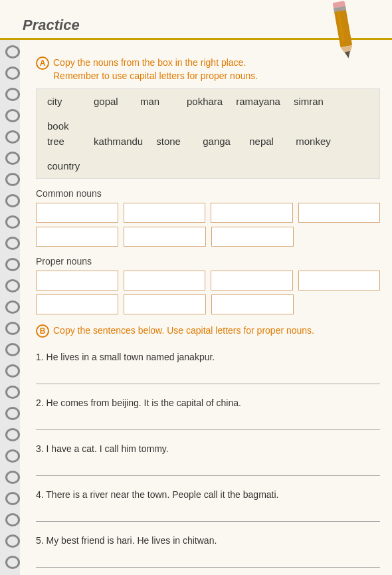  What do you see at coordinates (208, 358) in the screenshot?
I see `sentence-1-text: 1. He lives in a small town named janakp…` at bounding box center [208, 358].